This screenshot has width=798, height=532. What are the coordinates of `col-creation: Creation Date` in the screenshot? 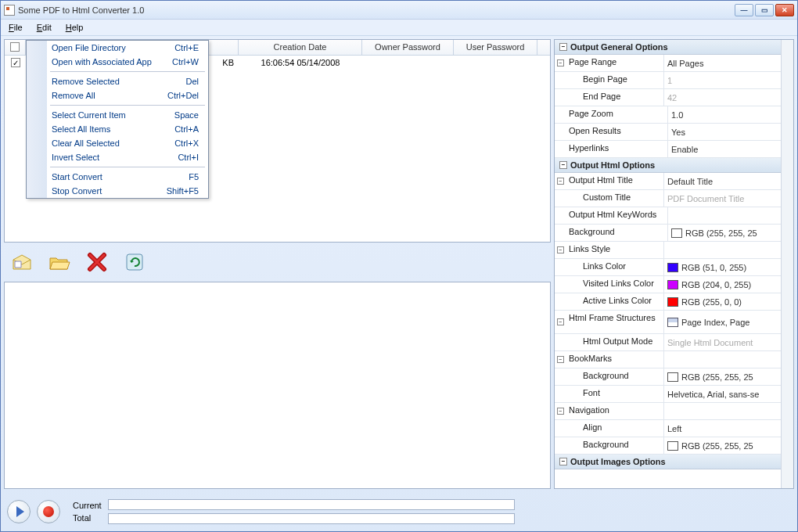 It's located at (300, 47).